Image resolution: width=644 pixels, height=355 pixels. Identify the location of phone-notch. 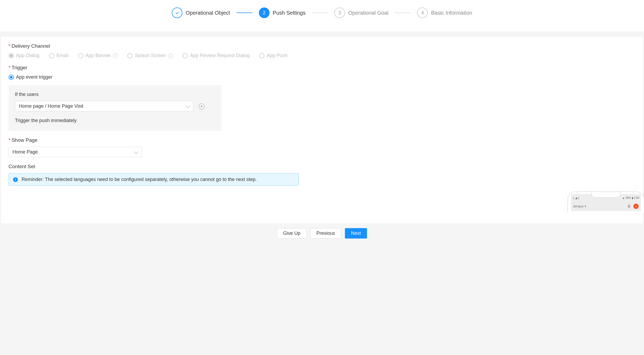
(606, 195).